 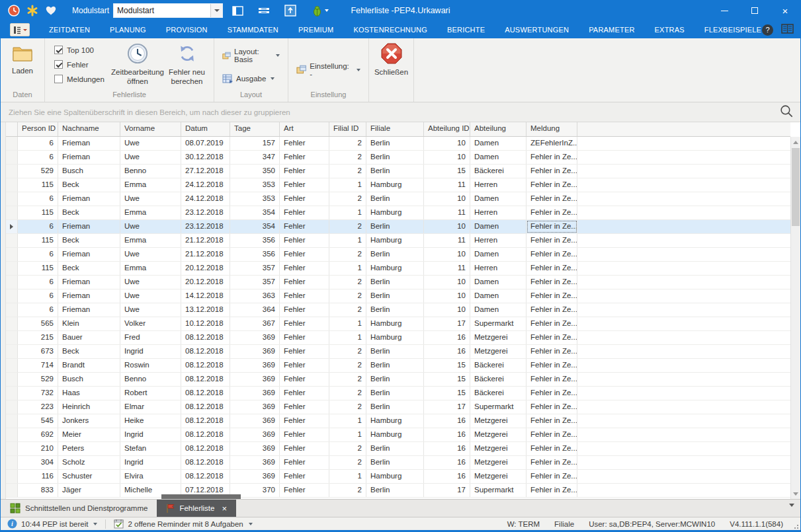 I want to click on cell-nachname: Beck, so click(x=89, y=268).